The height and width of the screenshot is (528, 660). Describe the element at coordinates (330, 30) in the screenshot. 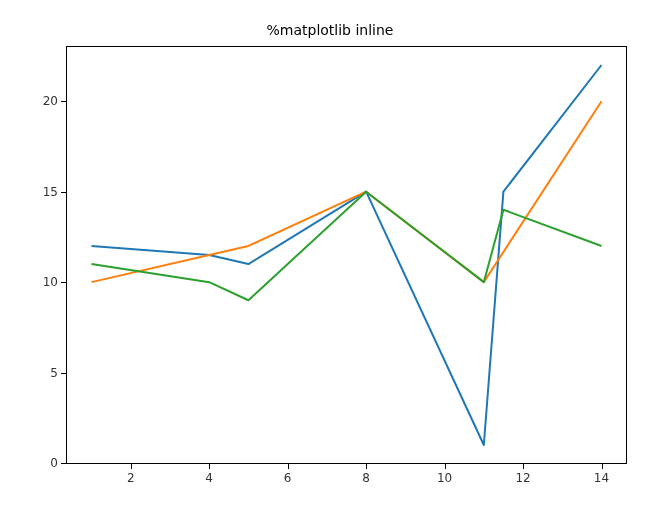

I see `chart-title: %matplotlib inline` at that location.